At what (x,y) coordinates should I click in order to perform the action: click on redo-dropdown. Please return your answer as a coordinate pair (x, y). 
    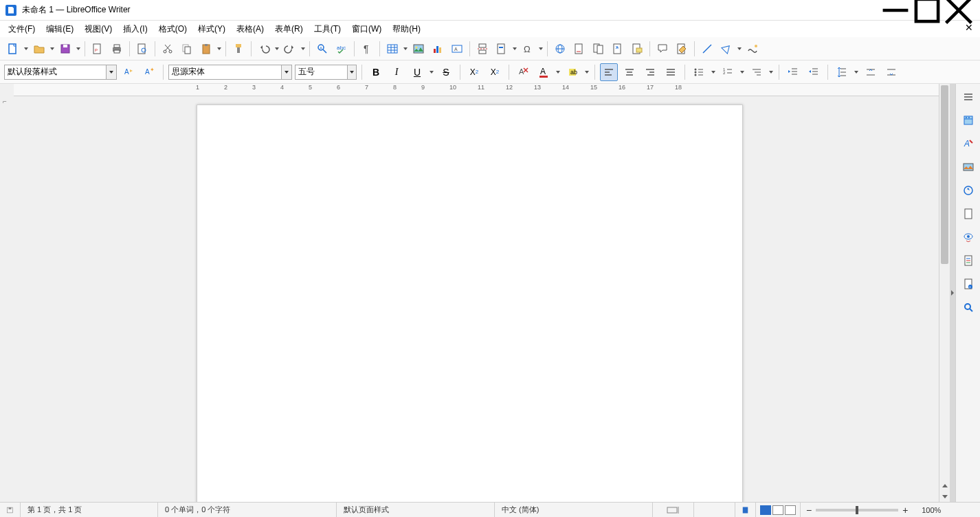
    Looking at the image, I should click on (303, 49).